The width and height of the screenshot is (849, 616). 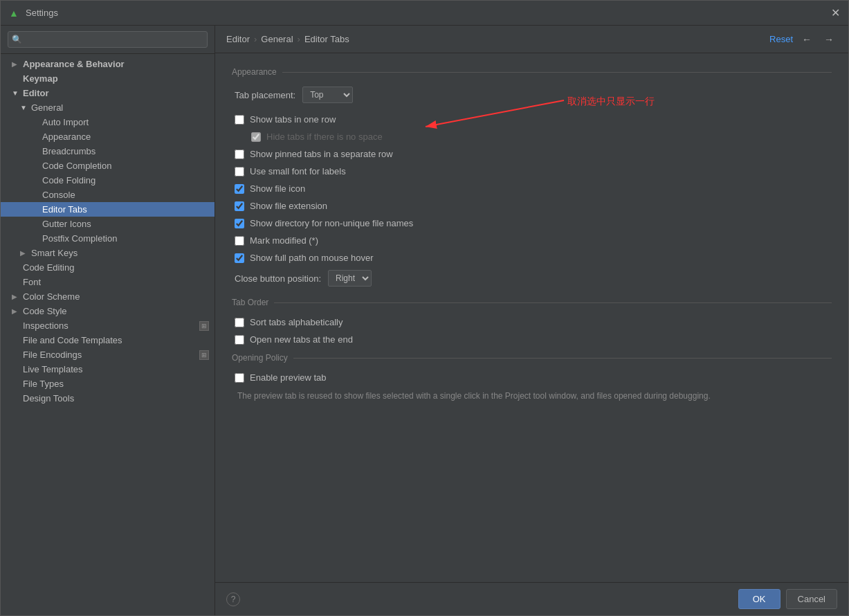 What do you see at coordinates (256, 137) in the screenshot?
I see `hide-tabs-no-space-checkbox` at bounding box center [256, 137].